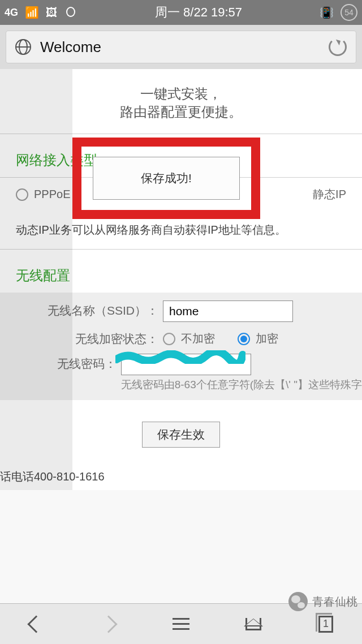  What do you see at coordinates (228, 311) in the screenshot?
I see `ssid-input` at bounding box center [228, 311].